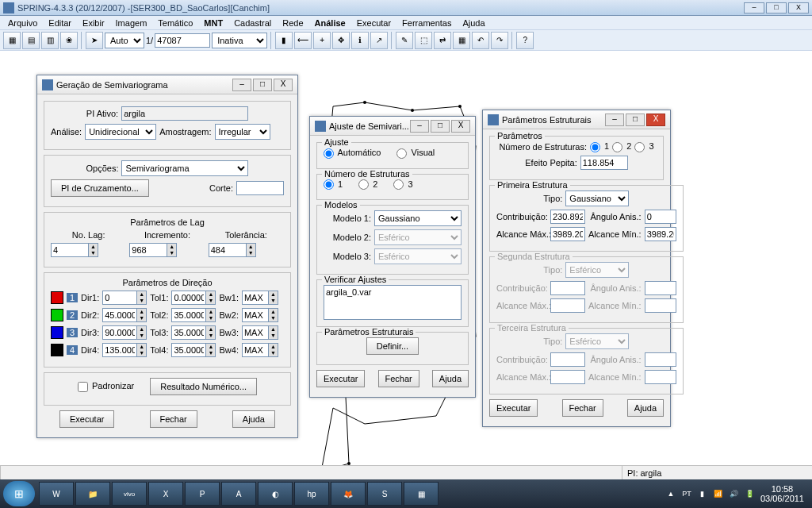 This screenshot has height=508, width=812. I want to click on tray-lang: PT, so click(687, 494).